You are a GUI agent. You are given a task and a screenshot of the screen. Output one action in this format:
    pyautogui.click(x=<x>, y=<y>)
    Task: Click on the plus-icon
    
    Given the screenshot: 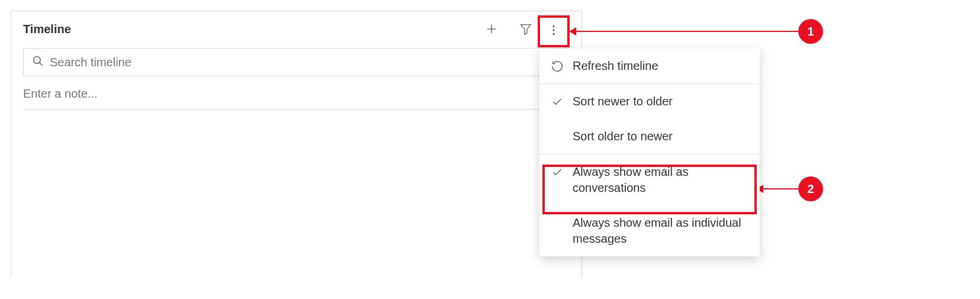 What is the action you would take?
    pyautogui.click(x=491, y=29)
    